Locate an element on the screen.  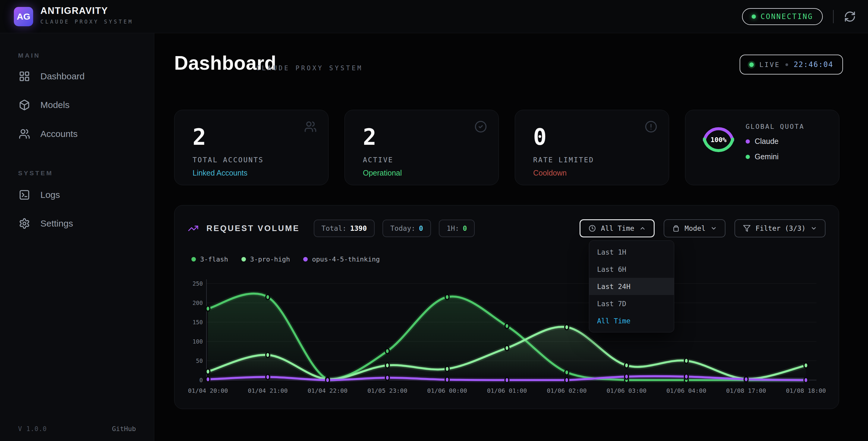
stat-label: RATE LIMITED is located at coordinates (563, 160).